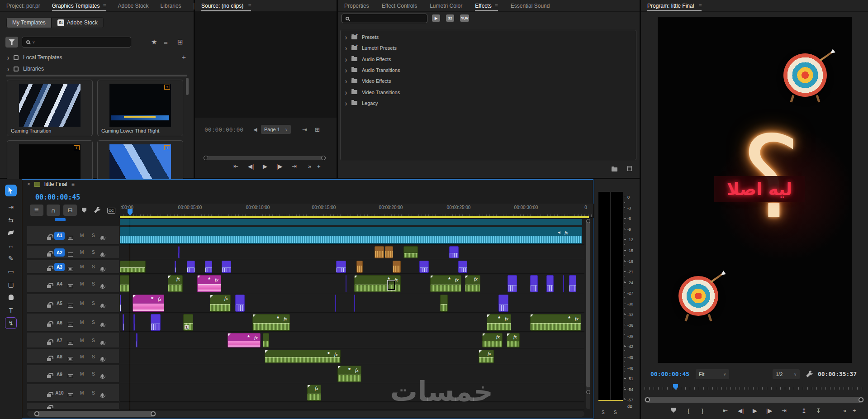  What do you see at coordinates (11, 323) in the screenshot?
I see `remix-tool: ↯` at bounding box center [11, 323].